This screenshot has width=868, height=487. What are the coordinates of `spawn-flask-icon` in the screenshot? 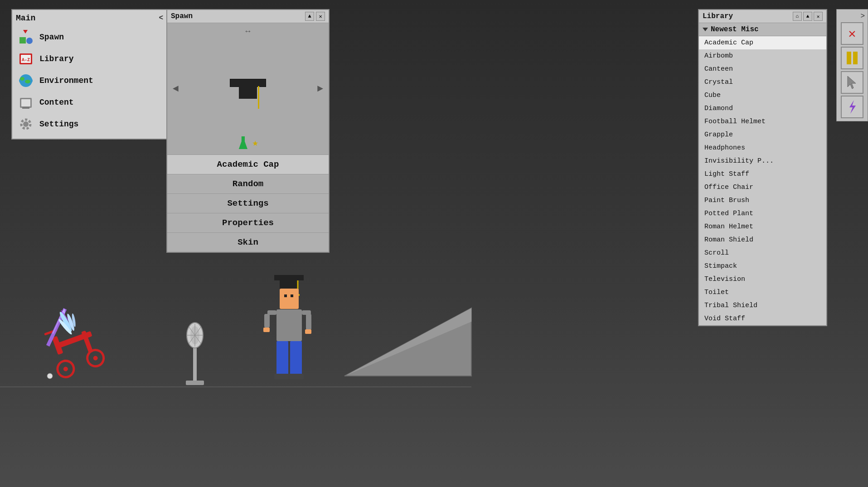 It's located at (243, 143).